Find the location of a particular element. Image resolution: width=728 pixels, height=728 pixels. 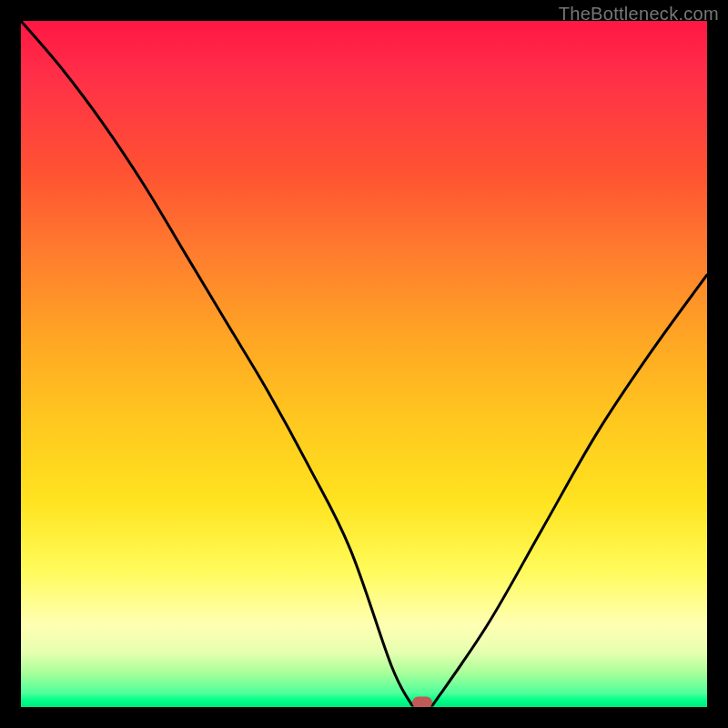

attribution-watermark: TheBottleneck.com is located at coordinates (639, 15).